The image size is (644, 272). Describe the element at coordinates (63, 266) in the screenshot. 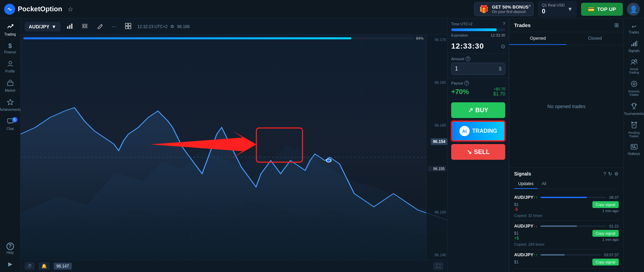

I see `bottom-price-box: 96.147` at that location.